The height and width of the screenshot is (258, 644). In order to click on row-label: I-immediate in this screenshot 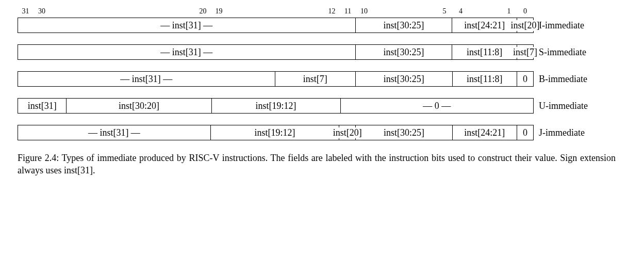, I will do `click(562, 26)`.